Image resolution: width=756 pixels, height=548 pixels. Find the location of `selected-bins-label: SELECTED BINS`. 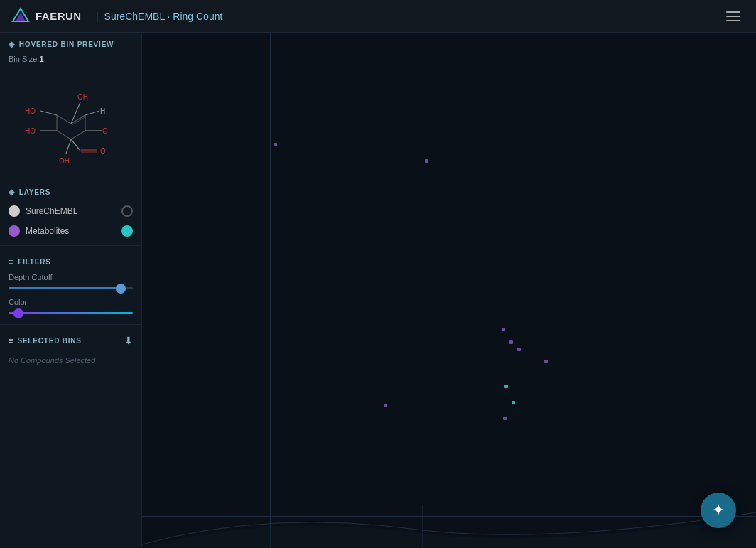

selected-bins-label: SELECTED BINS is located at coordinates (68, 341).